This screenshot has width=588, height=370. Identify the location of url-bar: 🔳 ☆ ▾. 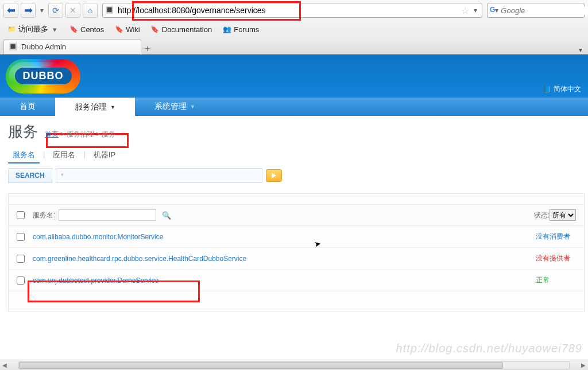
(292, 10).